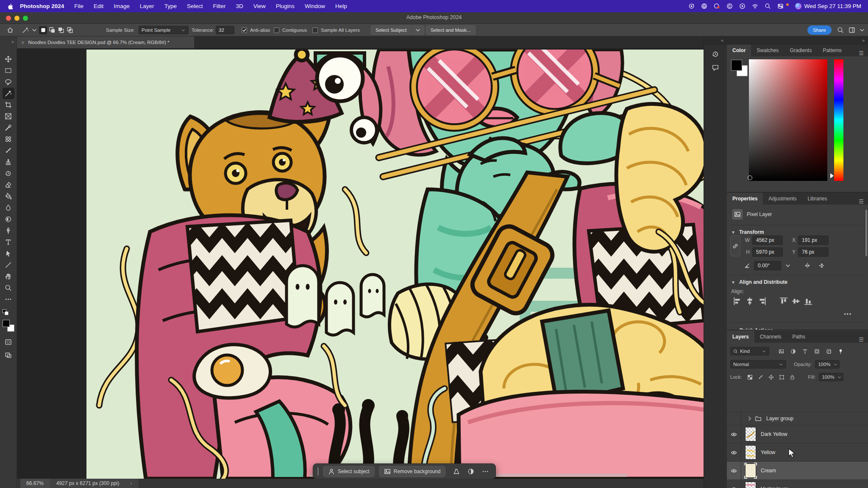 This screenshot has width=868, height=488. I want to click on blur-tool-icon, so click(8, 208).